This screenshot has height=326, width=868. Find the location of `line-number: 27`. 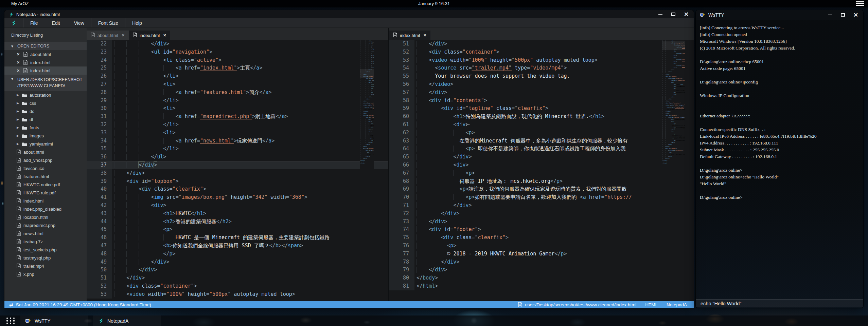

line-number: 27 is located at coordinates (99, 84).